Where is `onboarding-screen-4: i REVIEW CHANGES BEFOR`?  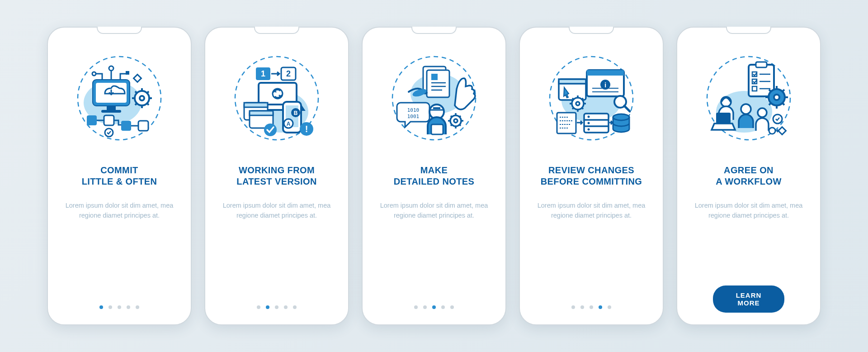 onboarding-screen-4: i REVIEW CHANGES BEFOR is located at coordinates (591, 176).